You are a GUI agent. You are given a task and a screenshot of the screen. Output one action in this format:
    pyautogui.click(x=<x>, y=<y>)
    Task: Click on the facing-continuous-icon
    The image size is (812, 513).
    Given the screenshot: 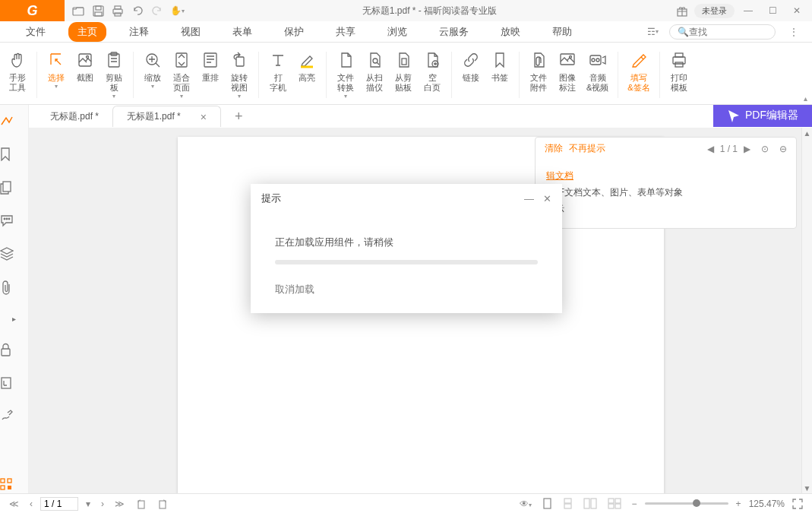 What is the action you would take?
    pyautogui.click(x=615, y=503)
    